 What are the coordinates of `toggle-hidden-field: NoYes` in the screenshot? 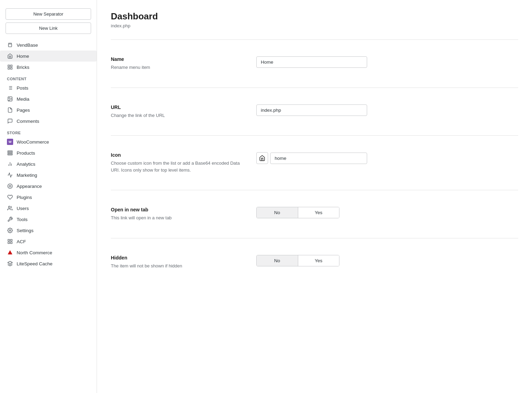 It's located at (298, 261).